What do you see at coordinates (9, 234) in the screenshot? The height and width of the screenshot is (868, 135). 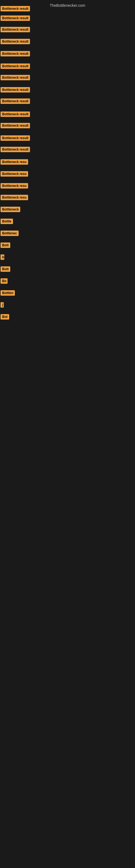 I see `bottleneck-row-20: Bottlenec` at bounding box center [9, 234].